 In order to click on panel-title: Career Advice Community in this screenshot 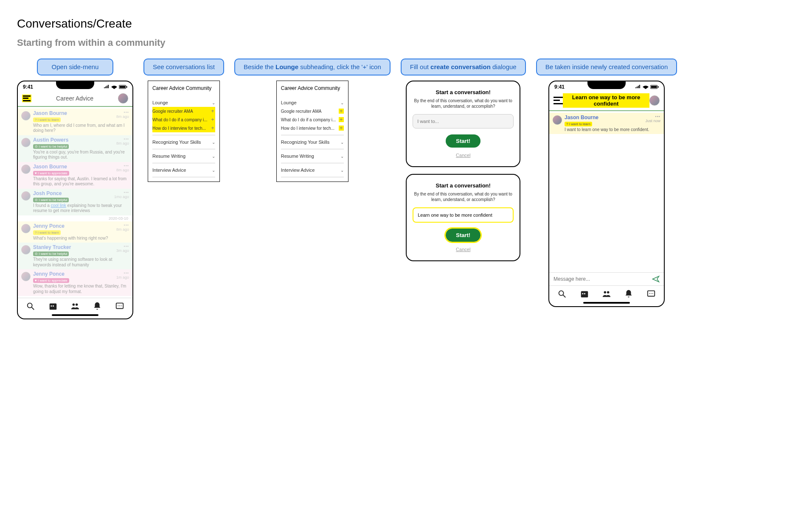, I will do `click(184, 89)`.